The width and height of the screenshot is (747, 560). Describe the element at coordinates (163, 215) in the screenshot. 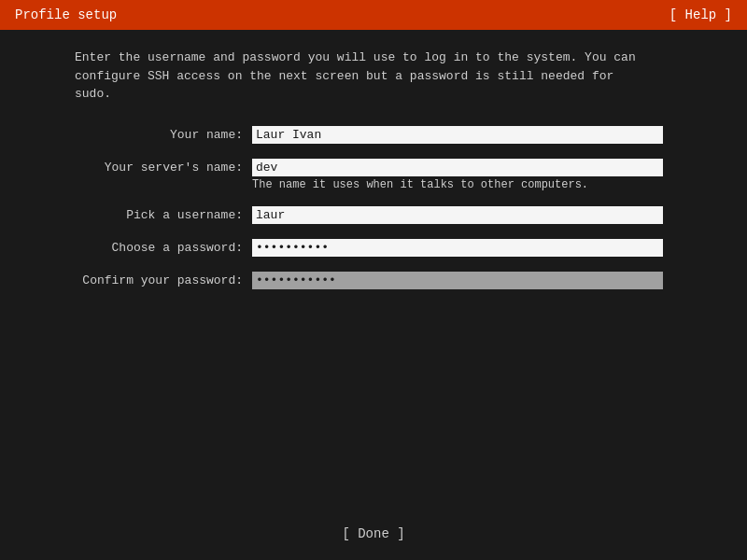

I see `username-label: Pick a username:` at that location.